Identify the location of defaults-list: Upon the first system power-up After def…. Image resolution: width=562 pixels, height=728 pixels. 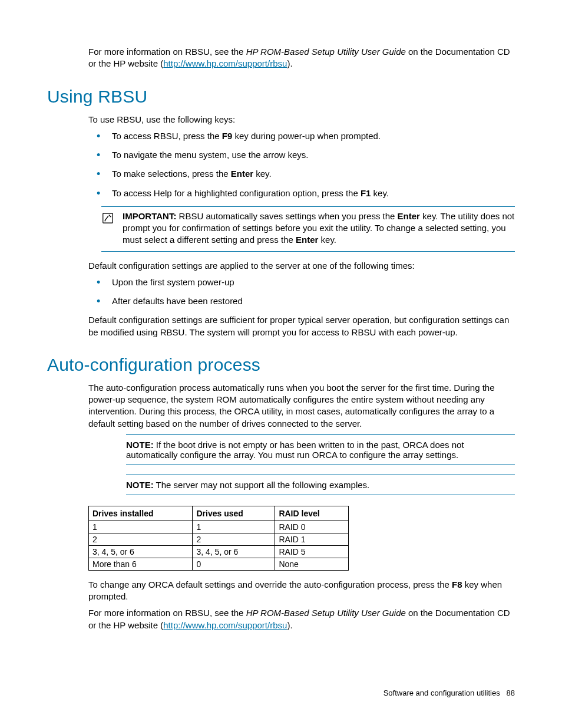
(302, 292).